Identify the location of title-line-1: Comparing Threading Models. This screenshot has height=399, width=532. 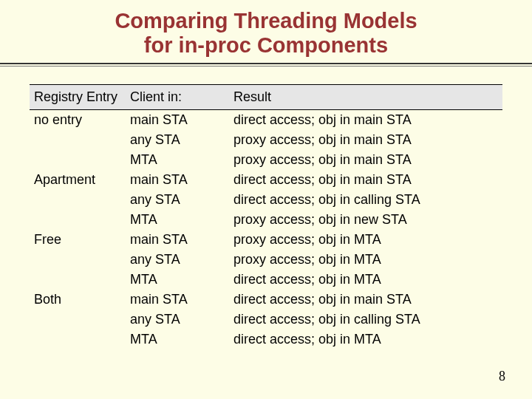
(266, 21).